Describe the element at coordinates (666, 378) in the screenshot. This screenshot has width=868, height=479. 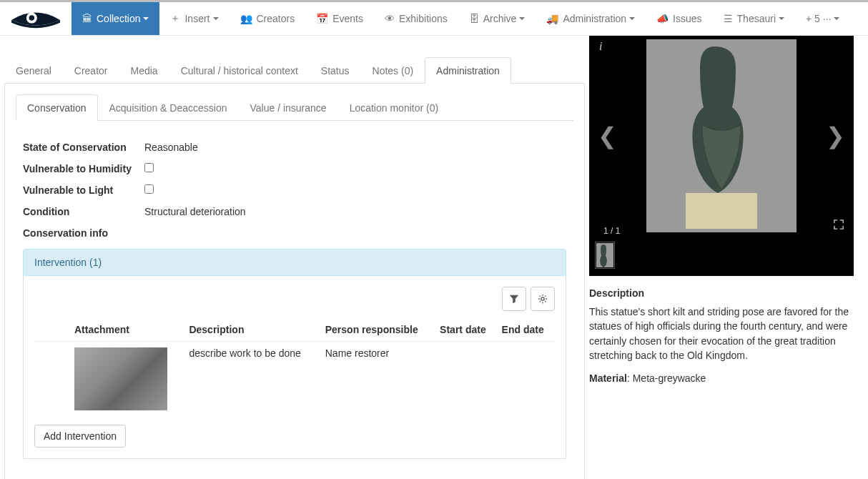
I see `material-value: : Meta-greywacke` at that location.